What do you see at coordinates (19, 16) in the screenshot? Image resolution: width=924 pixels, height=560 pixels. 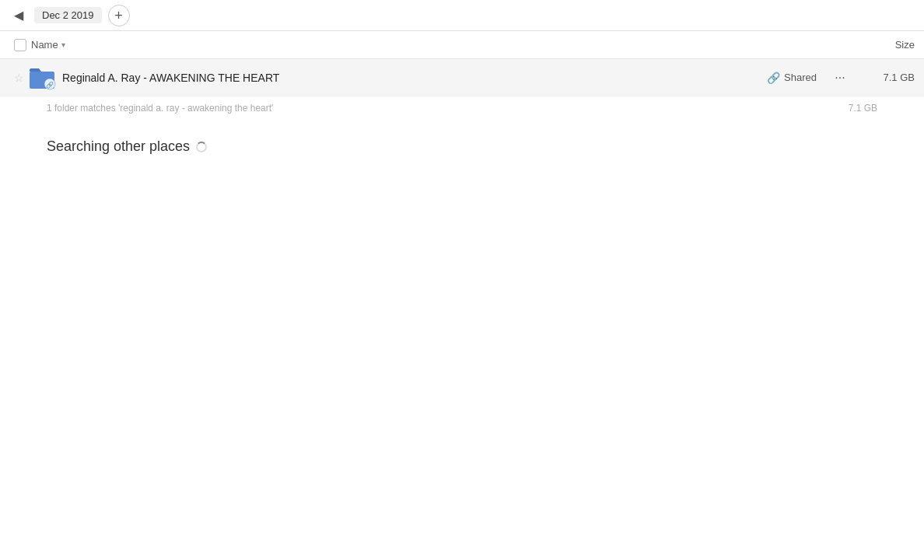 I see `back-button: ◀` at bounding box center [19, 16].